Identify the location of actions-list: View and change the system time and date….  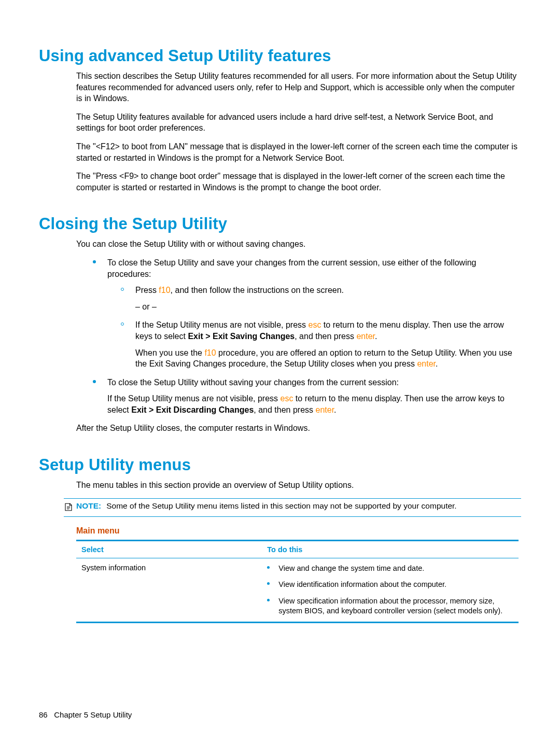
(391, 590).